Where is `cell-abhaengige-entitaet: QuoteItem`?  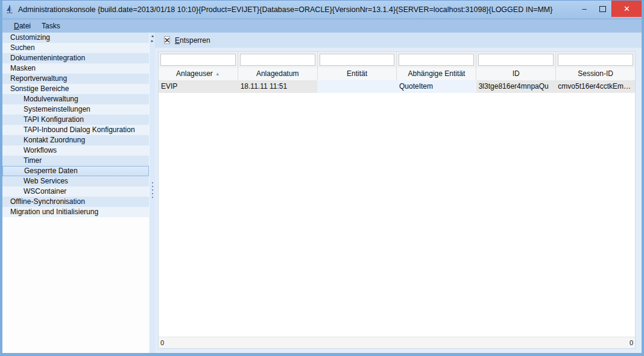 cell-abhaengige-entitaet: QuoteItem is located at coordinates (437, 87).